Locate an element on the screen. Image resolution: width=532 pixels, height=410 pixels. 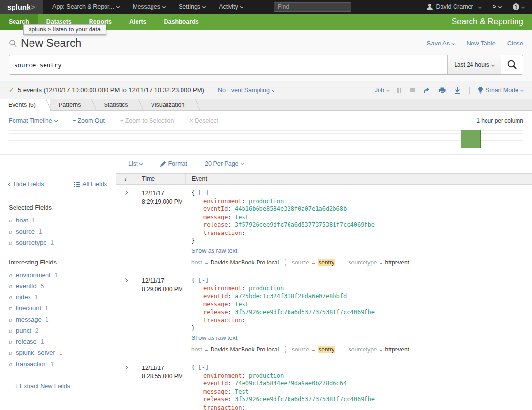
sidebar-field-splunk-server: asplunk_server1 is located at coordinates (58, 353).